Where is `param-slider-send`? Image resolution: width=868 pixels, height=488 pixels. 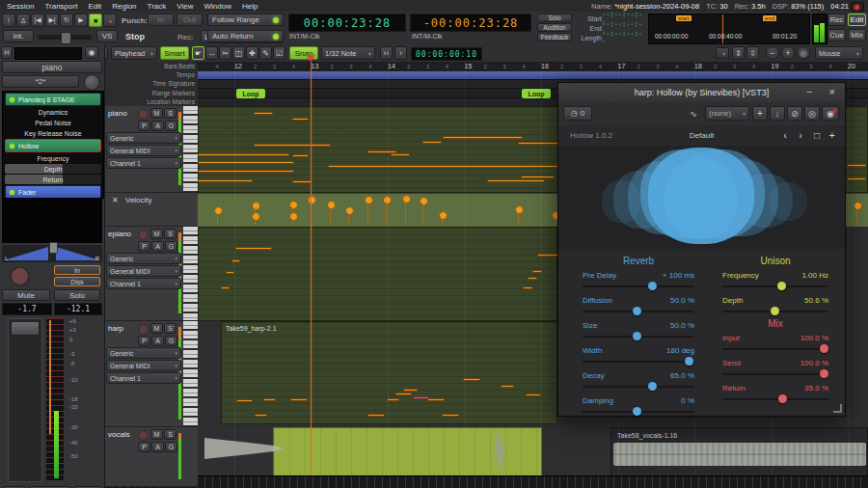
param-slider-send is located at coordinates (775, 374).